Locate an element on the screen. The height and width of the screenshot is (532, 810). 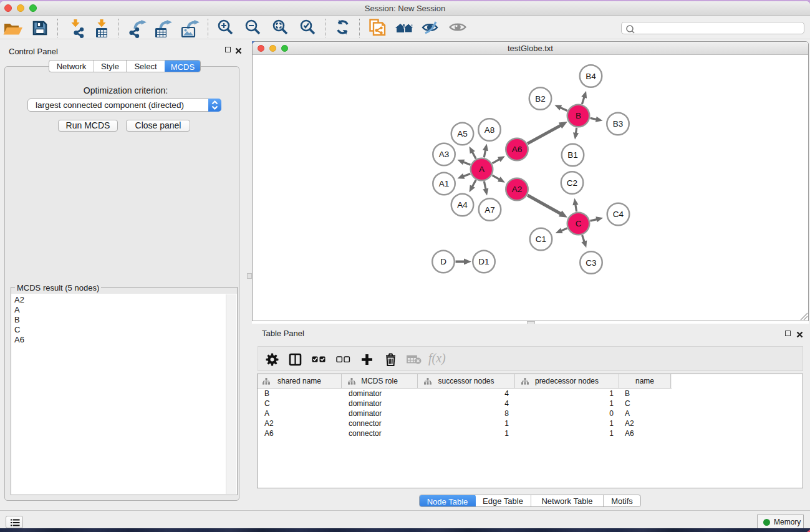
svg-text: A7 is located at coordinates (490, 210).